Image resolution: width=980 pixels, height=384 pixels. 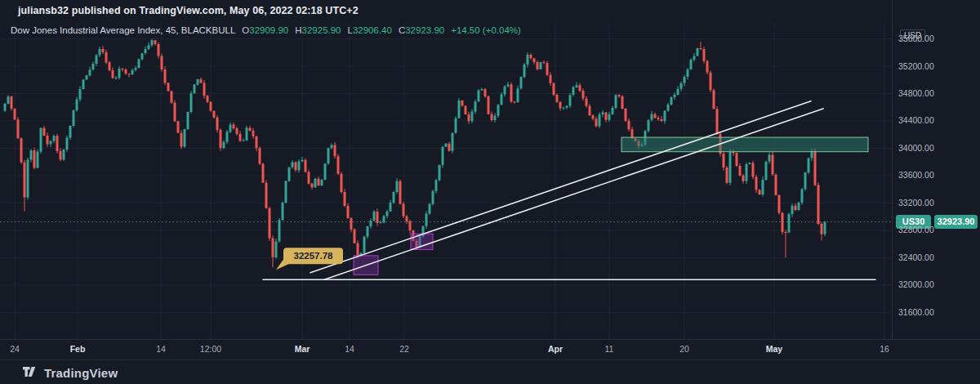 What do you see at coordinates (916, 121) in the screenshot?
I see `price-tick: 34400.00` at bounding box center [916, 121].